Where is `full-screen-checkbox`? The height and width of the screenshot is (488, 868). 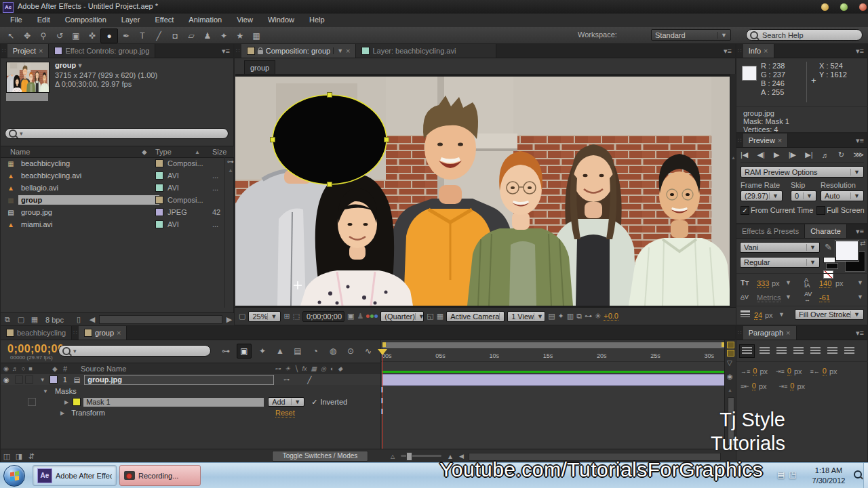
full-screen-checkbox is located at coordinates (821, 210).